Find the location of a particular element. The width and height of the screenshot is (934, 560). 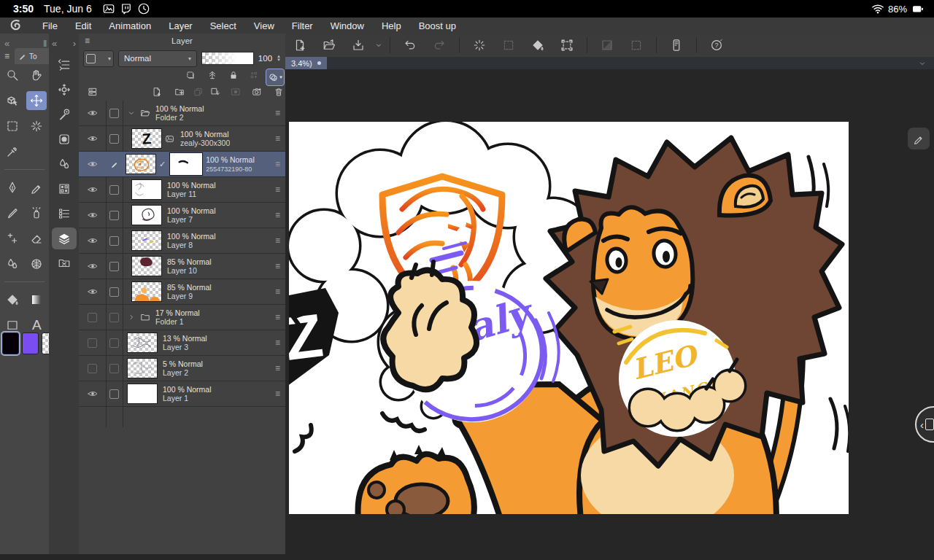

menu-window: Window is located at coordinates (347, 26).